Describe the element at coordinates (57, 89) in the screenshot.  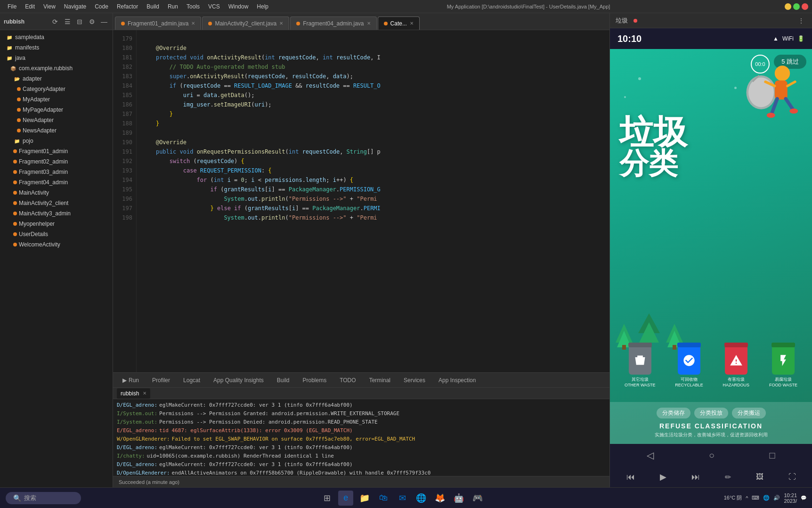
I see `tree-item-categoryadapter: CategoryAdapter` at that location.